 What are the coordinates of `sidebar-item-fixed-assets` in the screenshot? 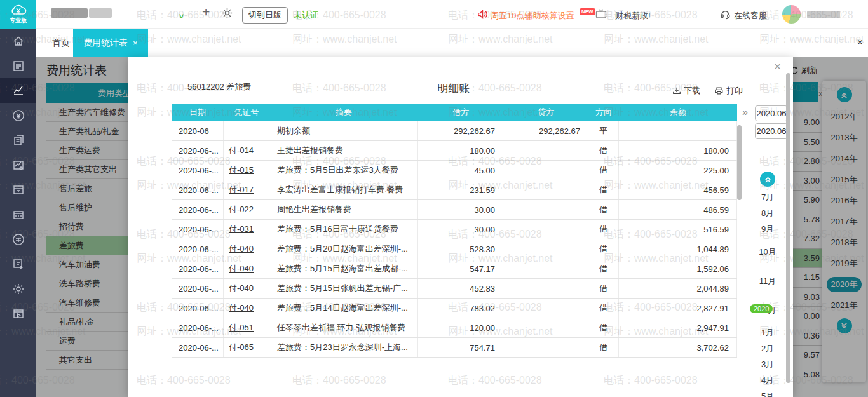 It's located at (18, 215).